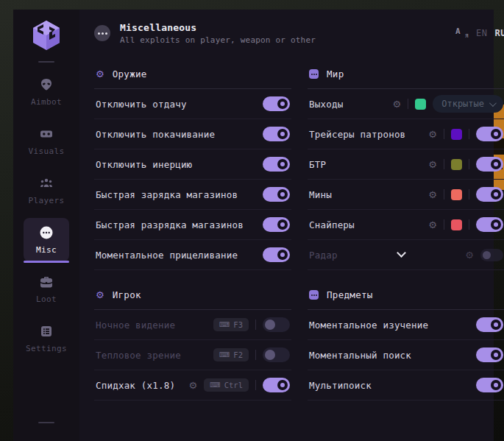 The height and width of the screenshot is (441, 504). What do you see at coordinates (406, 355) in the screenshot?
I see `row-instant-search: Моментальный поиск` at bounding box center [406, 355].